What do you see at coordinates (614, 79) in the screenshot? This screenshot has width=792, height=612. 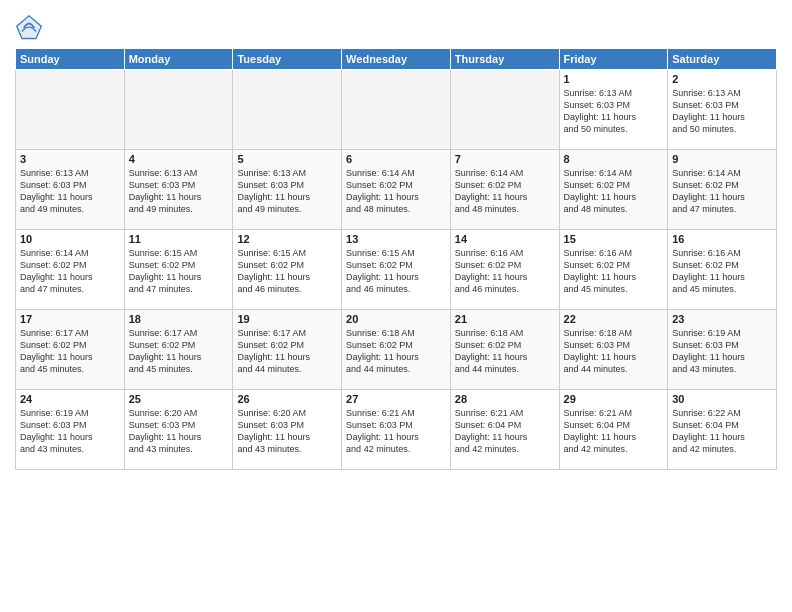 I see `day-number: 1` at bounding box center [614, 79].